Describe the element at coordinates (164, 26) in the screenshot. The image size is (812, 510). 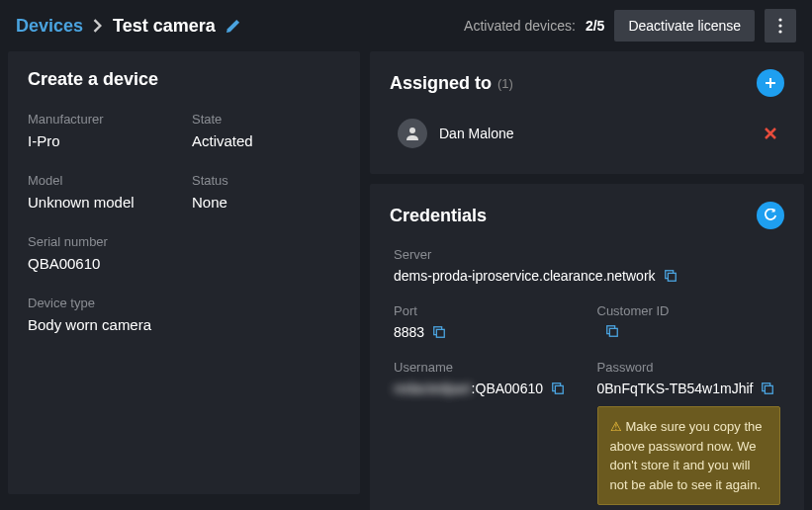
I see `breadcrumb-current: Test camera` at that location.